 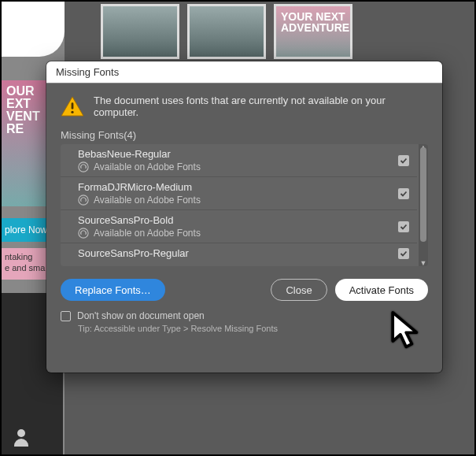 What do you see at coordinates (261, 106) in the screenshot?
I see `warning-text: The document uses fonts that are current…` at bounding box center [261, 106].